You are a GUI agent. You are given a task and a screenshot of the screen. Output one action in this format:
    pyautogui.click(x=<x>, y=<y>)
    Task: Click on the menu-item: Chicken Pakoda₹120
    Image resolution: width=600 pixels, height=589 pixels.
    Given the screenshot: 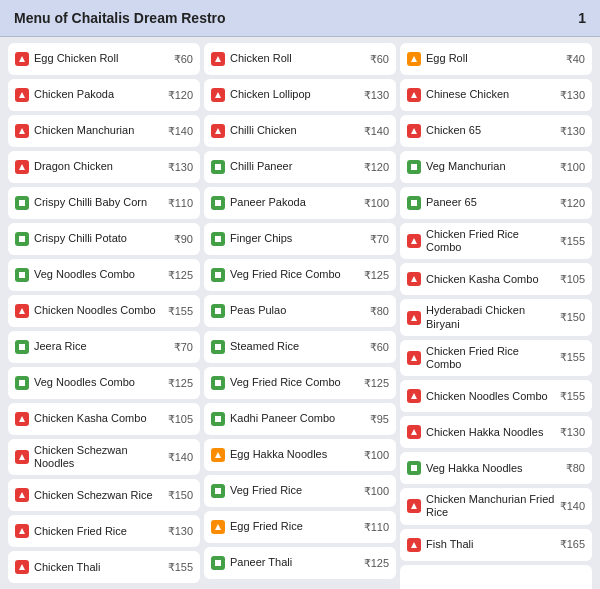 What is the action you would take?
    pyautogui.click(x=104, y=95)
    